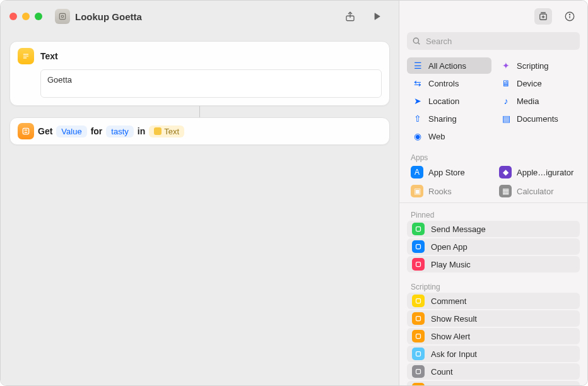 The height and width of the screenshot is (386, 588). Describe the element at coordinates (454, 354) in the screenshot. I see `action-label: Ask for Input` at that location.